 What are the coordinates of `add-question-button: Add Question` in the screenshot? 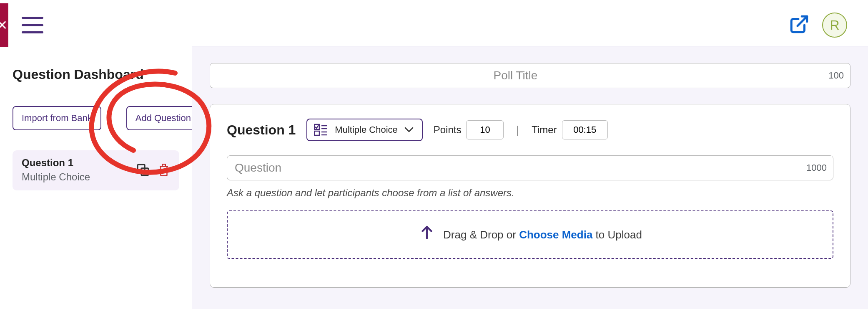 It's located at (163, 118).